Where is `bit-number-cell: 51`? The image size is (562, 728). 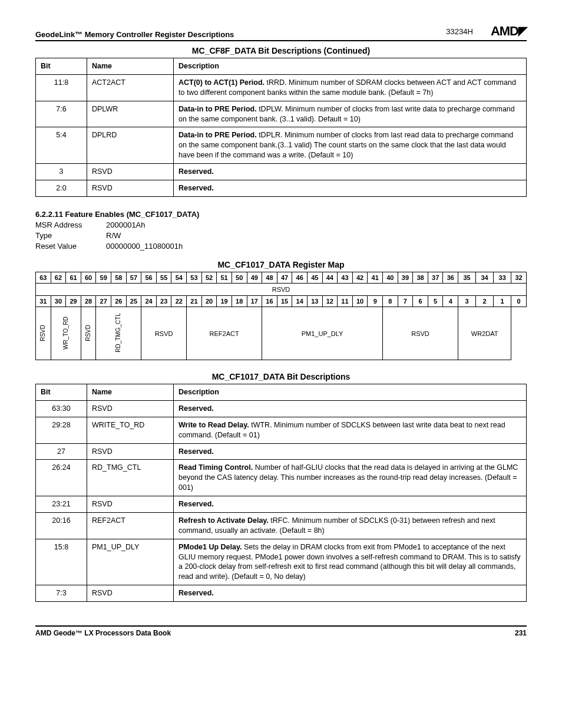
bit-number-cell: 51 is located at coordinates (224, 278).